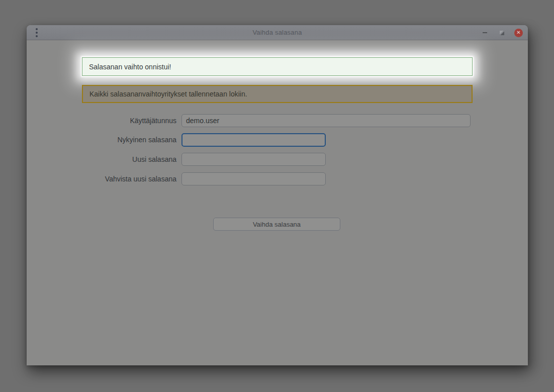  I want to click on change-password-button: Vaihda salasana, so click(276, 224).